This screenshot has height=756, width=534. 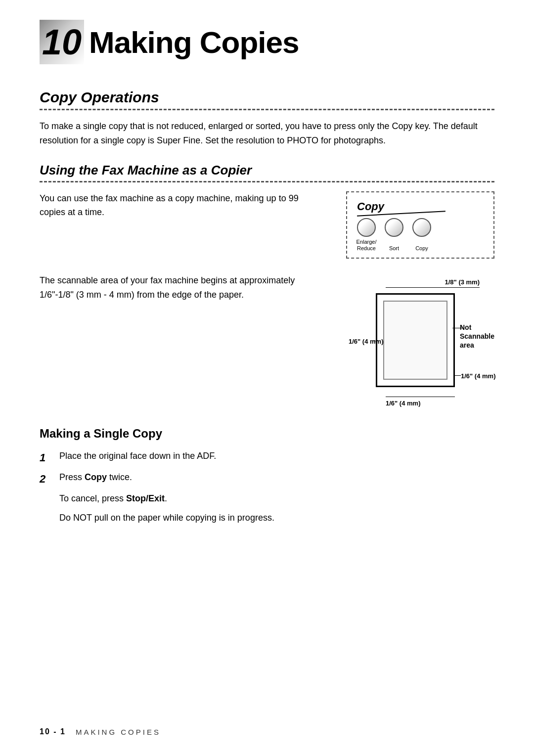 What do you see at coordinates (62, 42) in the screenshot?
I see `chapter-number: 10` at bounding box center [62, 42].